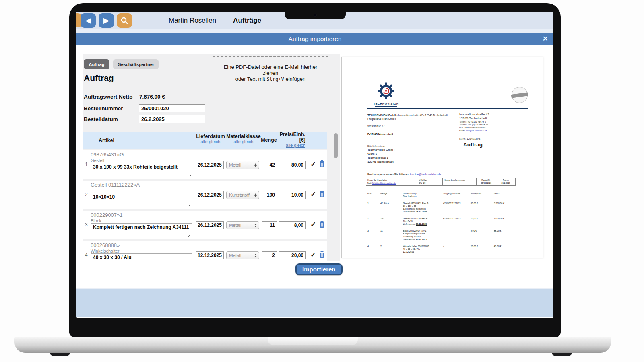 This screenshot has height=362, width=644. Describe the element at coordinates (384, 183) in the screenshot. I see `clerk-email-link: M.Müller@technovision.de` at that location.